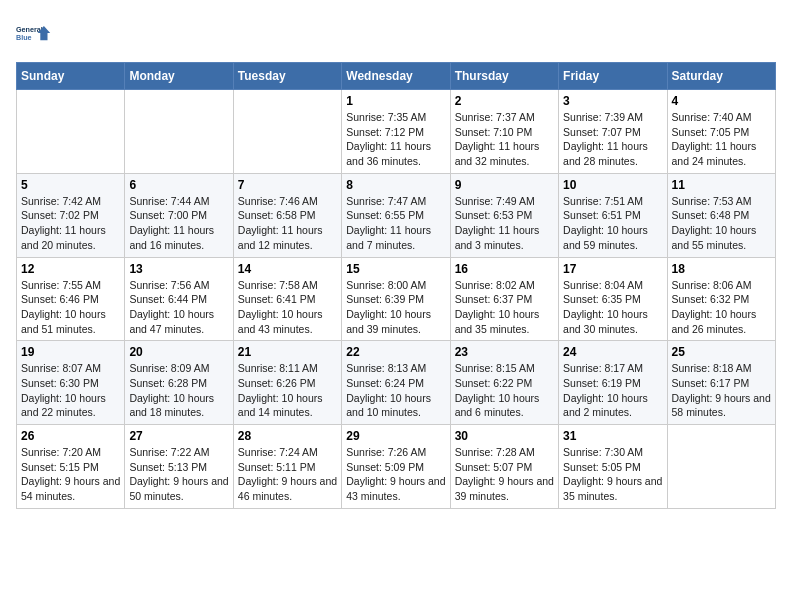  What do you see at coordinates (612, 308) in the screenshot?
I see `day-info: Sunrise: 8:04 AM Sunset: 6:35 PM Dayligh…` at bounding box center [612, 308].